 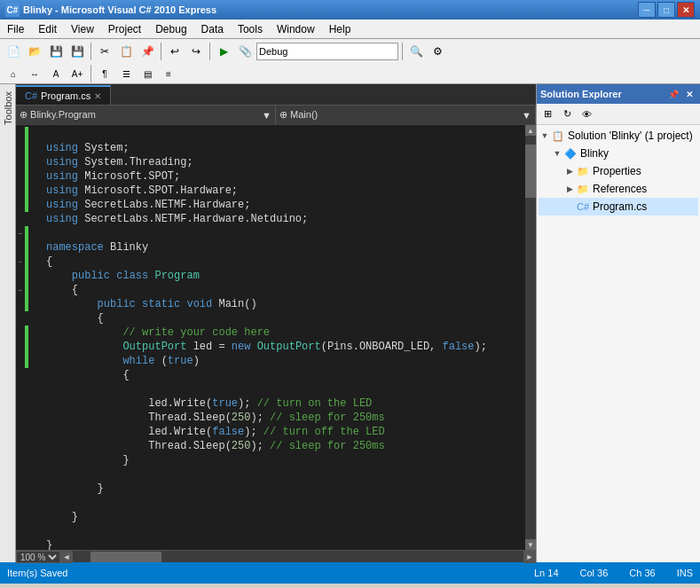 I want to click on properties-icon: 📁, so click(x=583, y=171).